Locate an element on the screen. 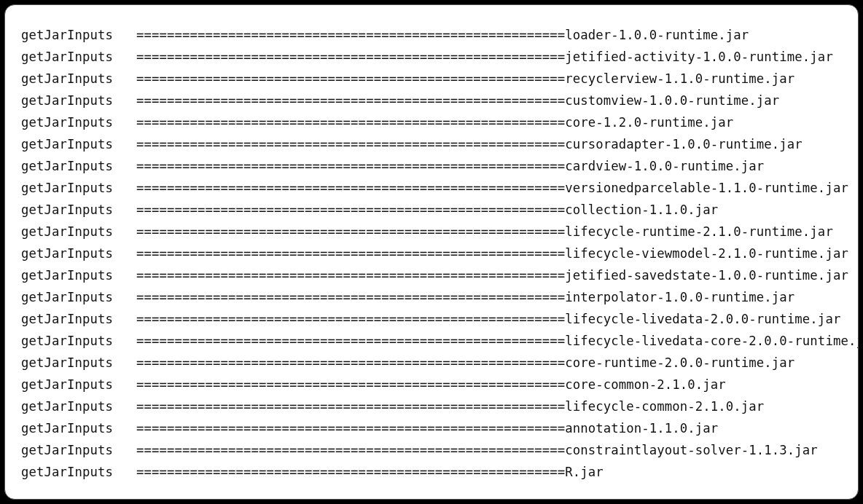  watermark: @掘金技术社区 @51CTO博客 is located at coordinates (822, 488).